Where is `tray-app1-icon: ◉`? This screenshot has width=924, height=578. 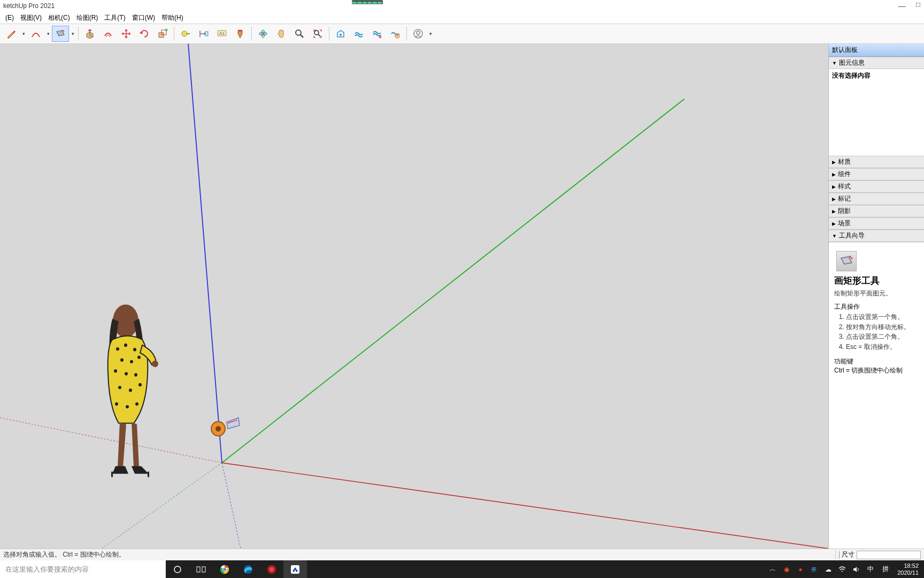
tray-app1-icon: ◉ is located at coordinates (787, 569).